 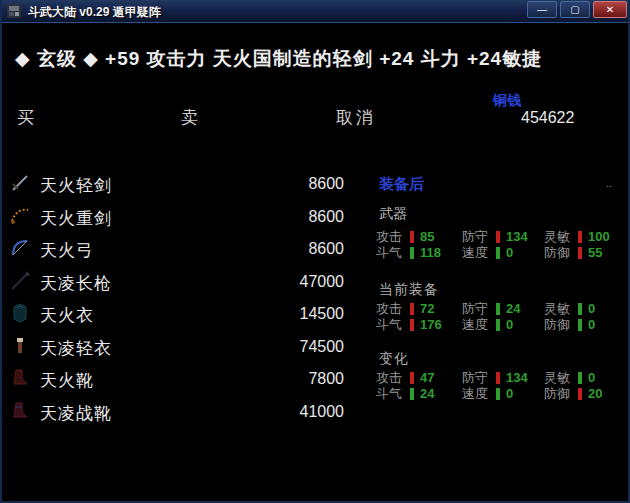 I want to click on stat-value: 47, so click(x=427, y=378).